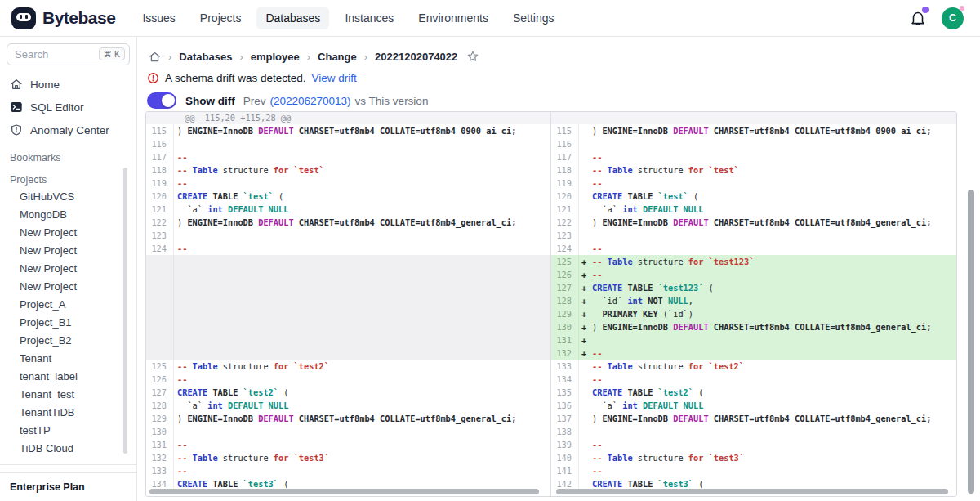  Describe the element at coordinates (69, 449) in the screenshot. I see `project-item: TiDB Cloud` at that location.